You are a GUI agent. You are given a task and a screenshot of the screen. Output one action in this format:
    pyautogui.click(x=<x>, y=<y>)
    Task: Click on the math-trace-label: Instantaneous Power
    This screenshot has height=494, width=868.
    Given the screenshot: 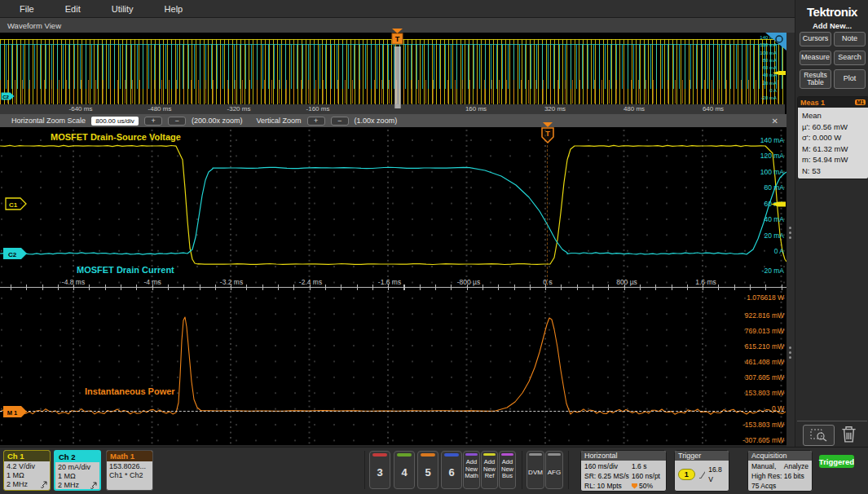 What is the action you would take?
    pyautogui.click(x=130, y=391)
    